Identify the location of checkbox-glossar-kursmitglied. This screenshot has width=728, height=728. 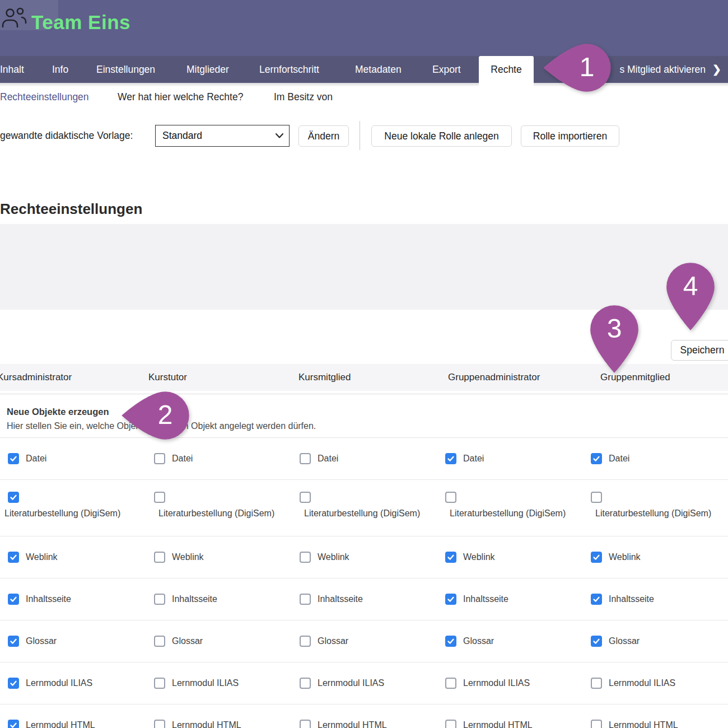
(305, 641).